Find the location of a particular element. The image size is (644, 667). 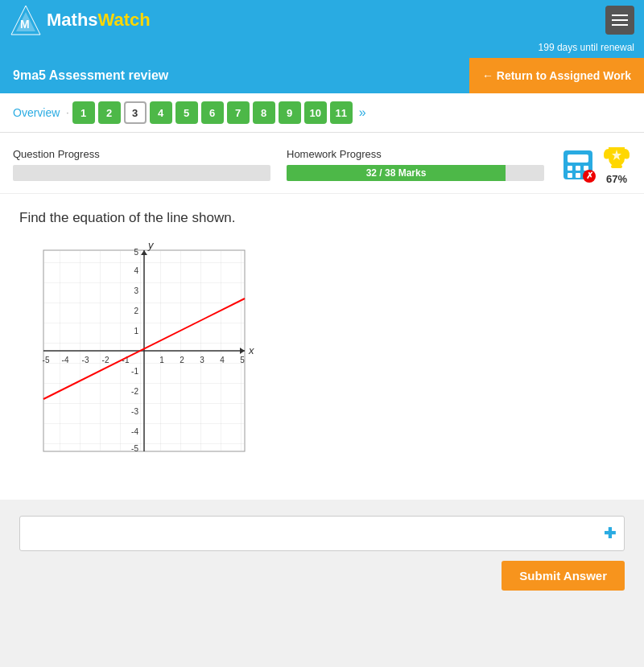

app-header: M MathsWatch is located at coordinates (322, 20).